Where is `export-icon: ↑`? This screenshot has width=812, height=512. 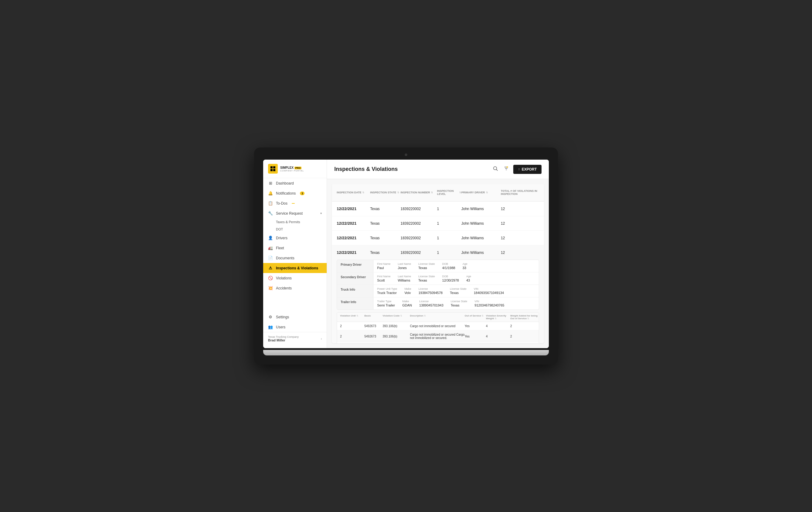
export-icon: ↑ is located at coordinates (519, 169).